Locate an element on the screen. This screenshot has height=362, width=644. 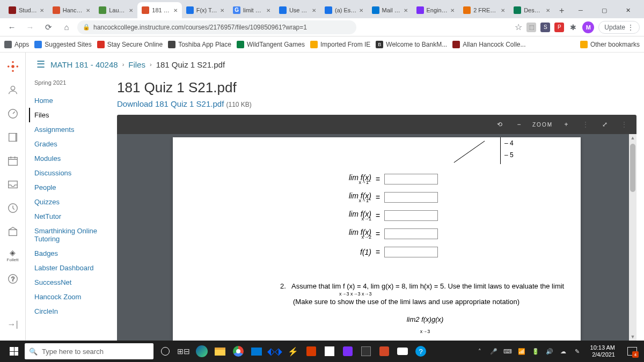
nav-commons is located at coordinates (13, 232).